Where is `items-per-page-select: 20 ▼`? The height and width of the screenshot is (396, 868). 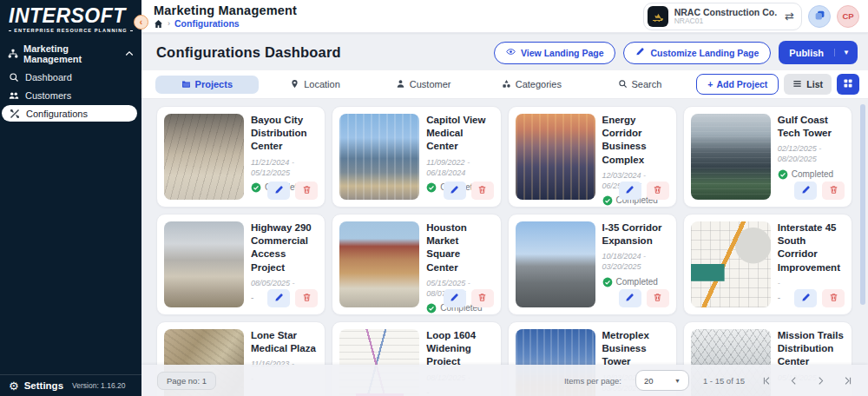
items-per-page-select: 20 ▼ is located at coordinates (662, 380).